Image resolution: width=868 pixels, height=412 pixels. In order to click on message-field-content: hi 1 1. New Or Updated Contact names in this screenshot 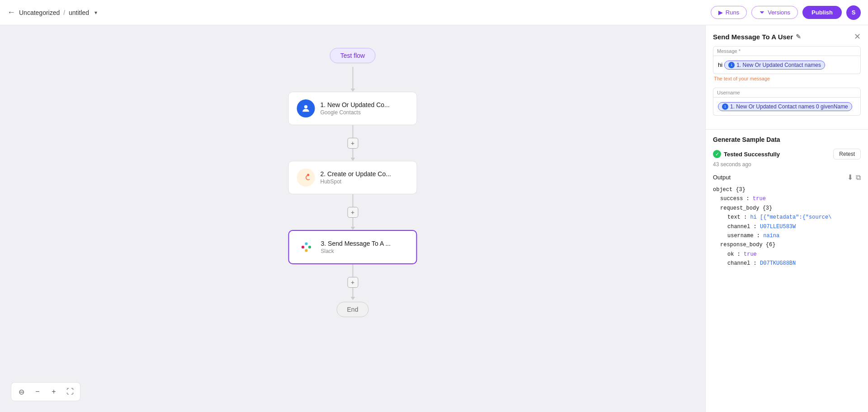, I will do `click(787, 65)`.